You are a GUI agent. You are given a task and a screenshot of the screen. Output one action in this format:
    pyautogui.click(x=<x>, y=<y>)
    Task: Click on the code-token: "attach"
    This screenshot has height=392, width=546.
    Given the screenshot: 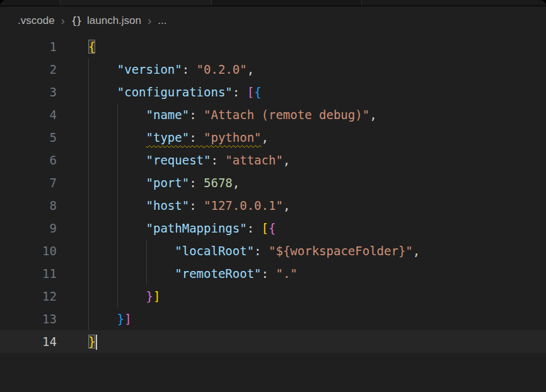 What is the action you would take?
    pyautogui.click(x=254, y=160)
    